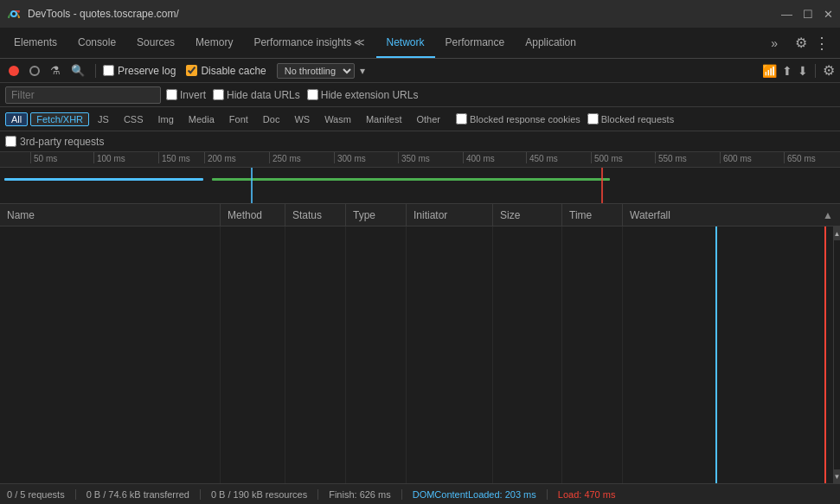 Image resolution: width=840 pixels, height=504 pixels. Describe the element at coordinates (829, 14) in the screenshot. I see `close-button: ✕` at that location.